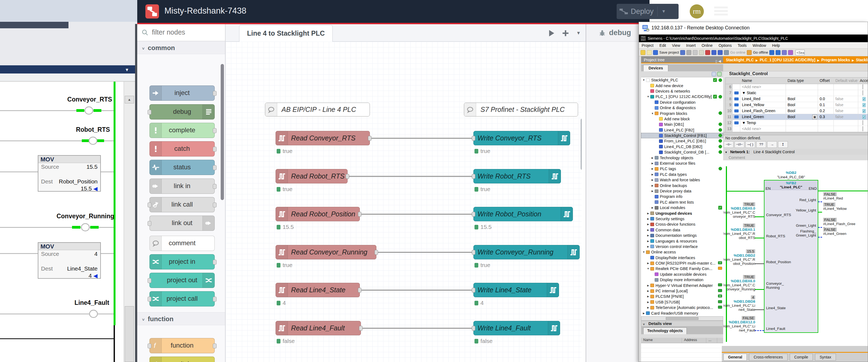  What do you see at coordinates (682, 191) in the screenshot?
I see `tree-item-device-proxy-data: ▶Device proxy data` at bounding box center [682, 191].